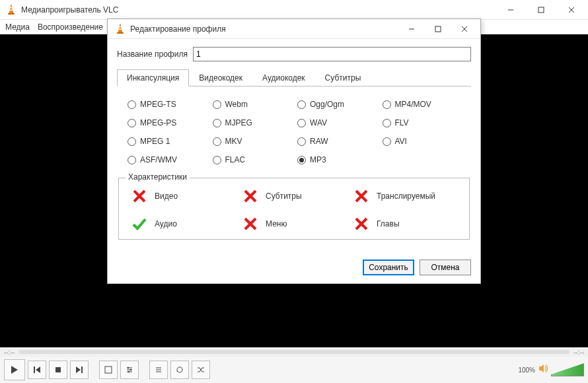 The width and height of the screenshot is (588, 383). I want to click on characteristics-fieldset: Характеристики ВидеоСубтитрыТранслируемы…, so click(294, 209).